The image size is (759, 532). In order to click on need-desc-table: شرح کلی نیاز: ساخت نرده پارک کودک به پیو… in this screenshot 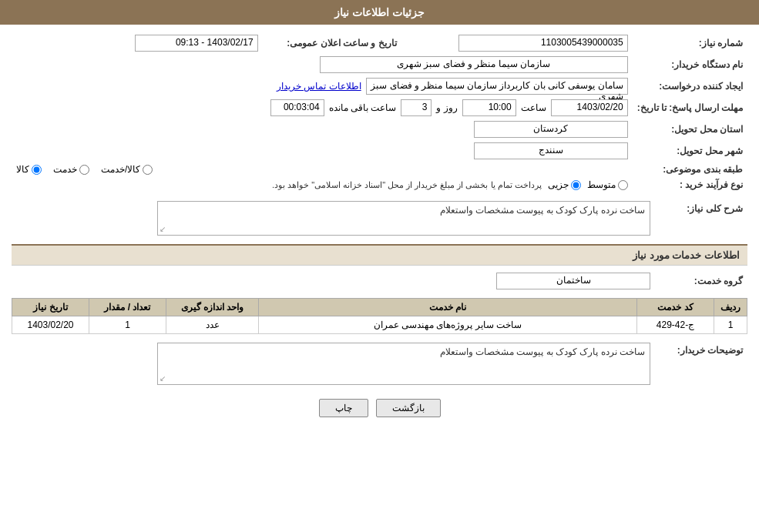, I will do `click(379, 219)`.